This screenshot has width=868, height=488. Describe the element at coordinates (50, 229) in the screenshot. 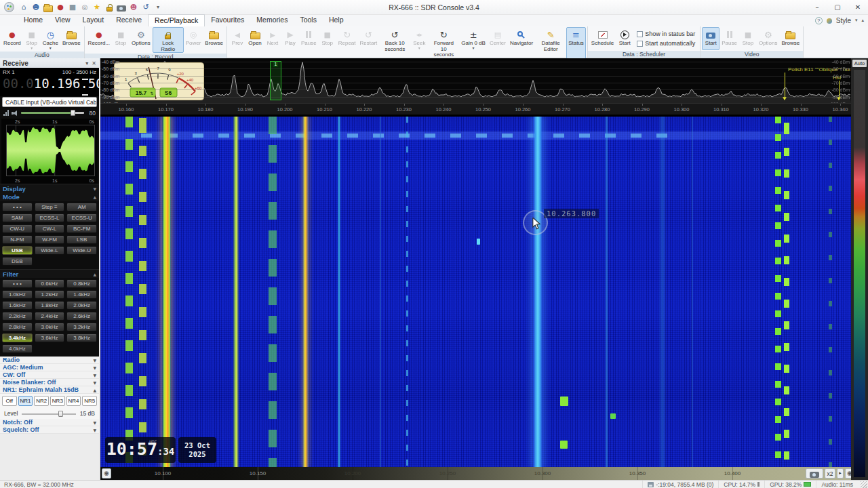

I see `mode-cw-l: CW-L` at that location.